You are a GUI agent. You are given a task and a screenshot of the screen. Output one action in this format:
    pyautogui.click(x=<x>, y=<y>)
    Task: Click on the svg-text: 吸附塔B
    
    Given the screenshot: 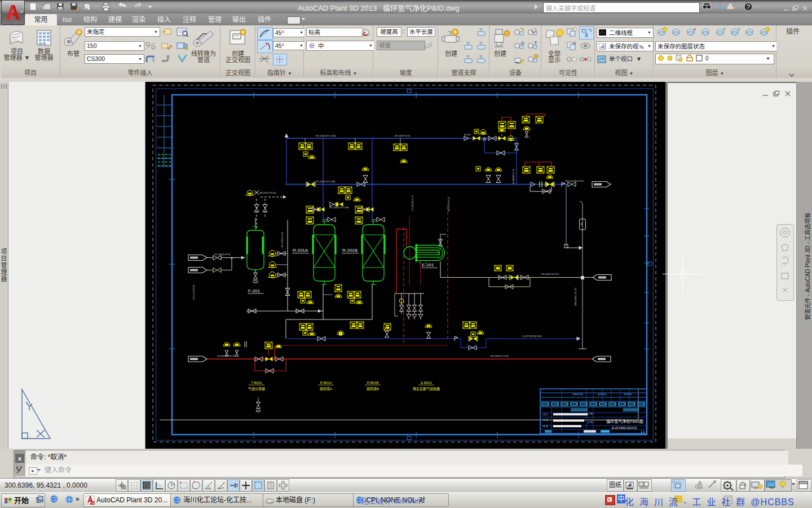 What is the action you would take?
    pyautogui.click(x=373, y=389)
    